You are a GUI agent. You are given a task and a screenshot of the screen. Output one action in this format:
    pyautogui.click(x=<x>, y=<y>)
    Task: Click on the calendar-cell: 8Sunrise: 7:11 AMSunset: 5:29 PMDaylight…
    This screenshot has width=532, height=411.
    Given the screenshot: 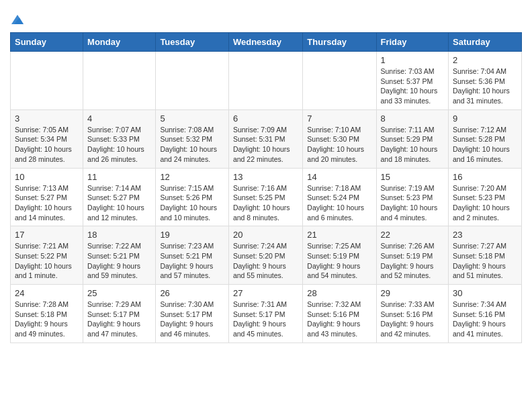 What is the action you would take?
    pyautogui.click(x=412, y=138)
    